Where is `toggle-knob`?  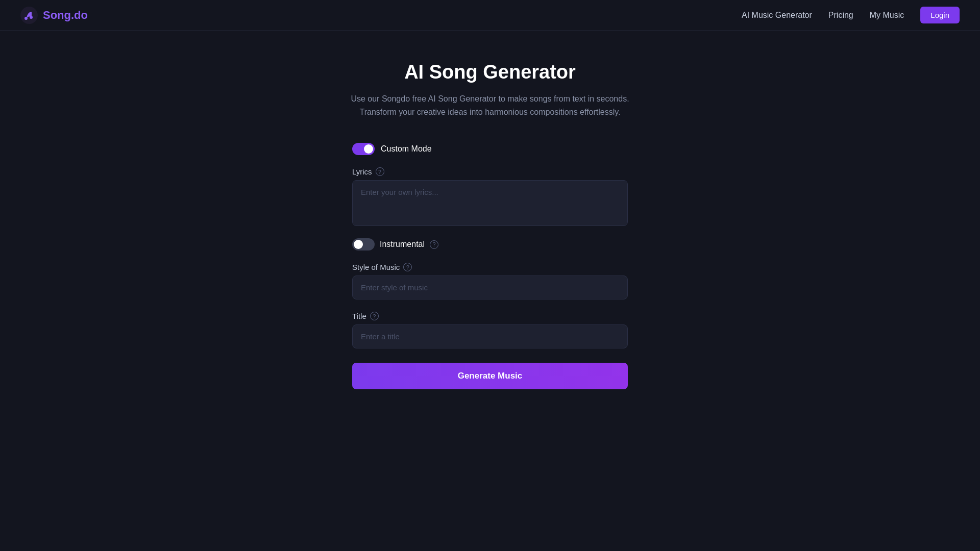
toggle-knob is located at coordinates (369, 149).